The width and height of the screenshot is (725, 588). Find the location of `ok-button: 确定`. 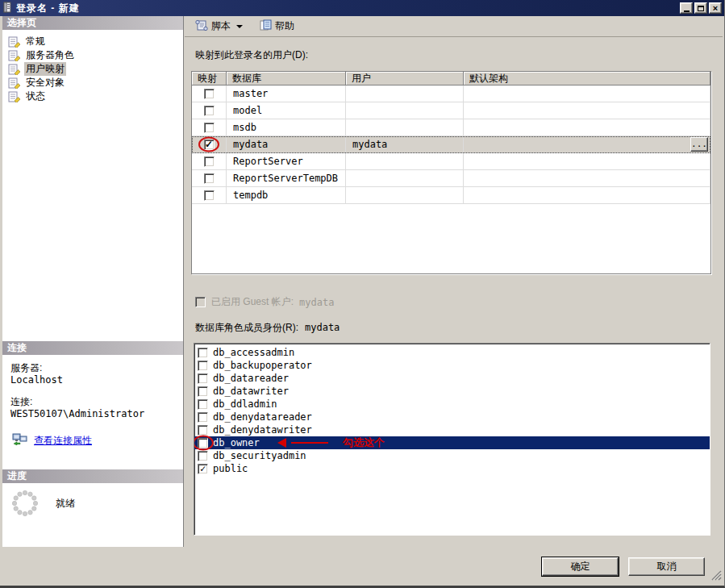

ok-button: 确定 is located at coordinates (581, 566).